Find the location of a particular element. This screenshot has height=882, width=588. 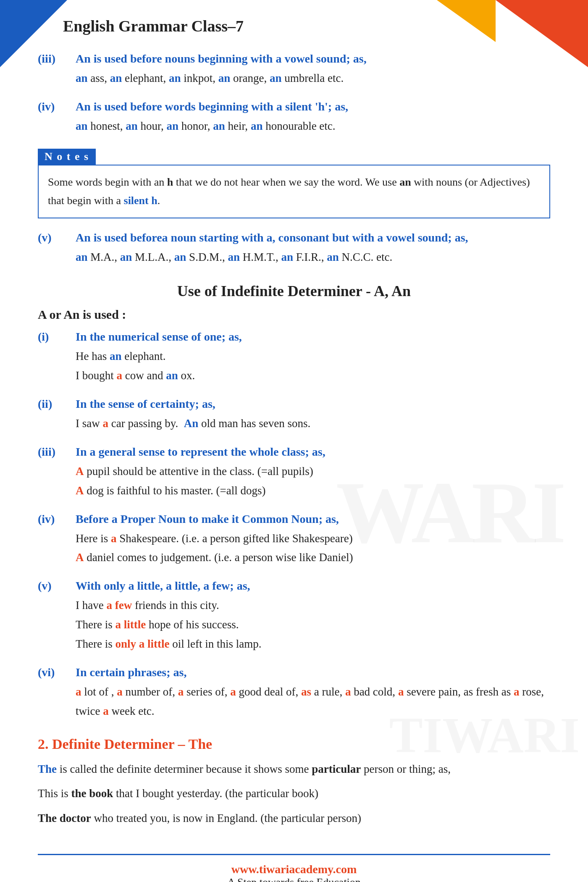

indefinite-item-iv-heading: (iv) Before a Proper Noun to make it Com… is located at coordinates (294, 519).